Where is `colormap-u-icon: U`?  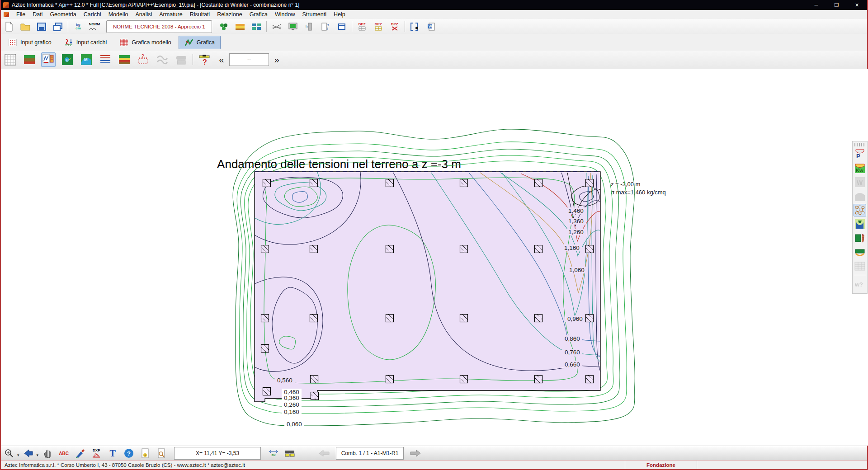
colormap-u-icon: U is located at coordinates (67, 60).